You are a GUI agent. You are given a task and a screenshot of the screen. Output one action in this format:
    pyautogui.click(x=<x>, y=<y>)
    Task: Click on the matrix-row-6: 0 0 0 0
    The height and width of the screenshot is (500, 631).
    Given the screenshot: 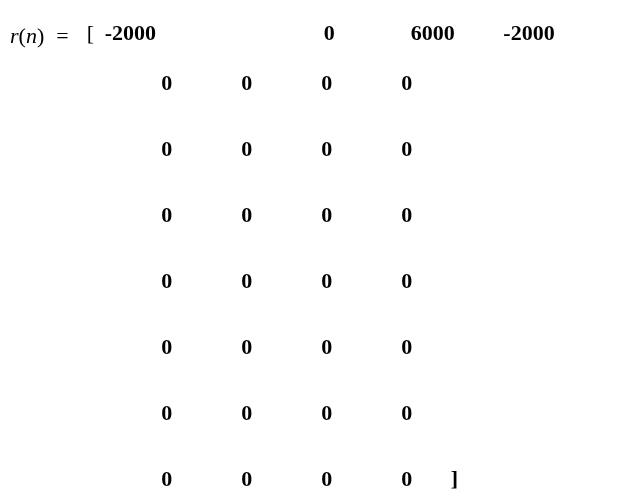 What is the action you would take?
    pyautogui.click(x=321, y=433)
    